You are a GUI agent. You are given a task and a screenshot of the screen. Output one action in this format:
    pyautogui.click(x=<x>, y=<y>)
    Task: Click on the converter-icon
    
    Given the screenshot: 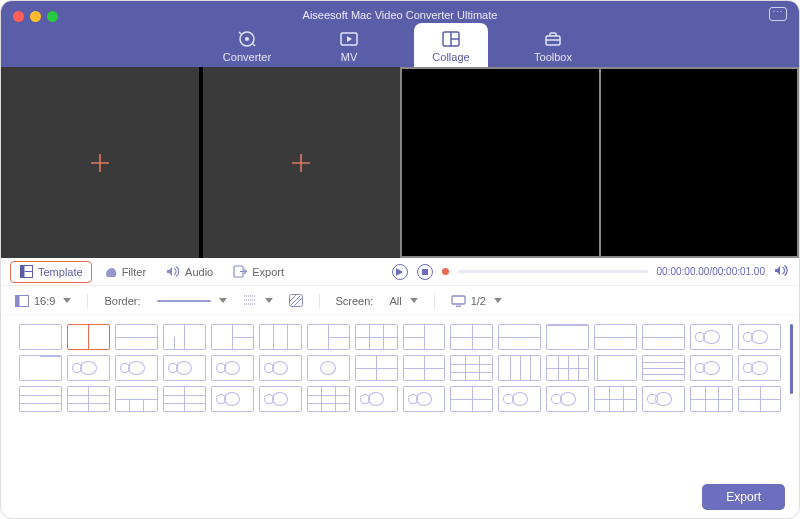 What is the action you would take?
    pyautogui.click(x=247, y=39)
    